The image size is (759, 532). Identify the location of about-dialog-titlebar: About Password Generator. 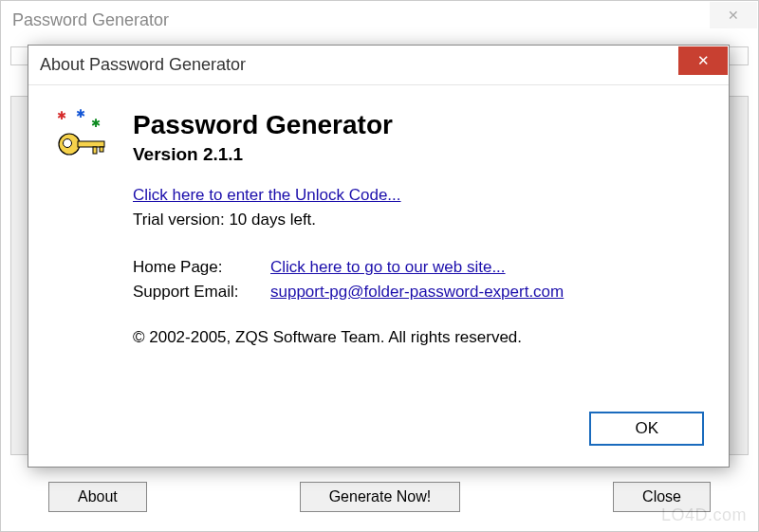
(379, 65).